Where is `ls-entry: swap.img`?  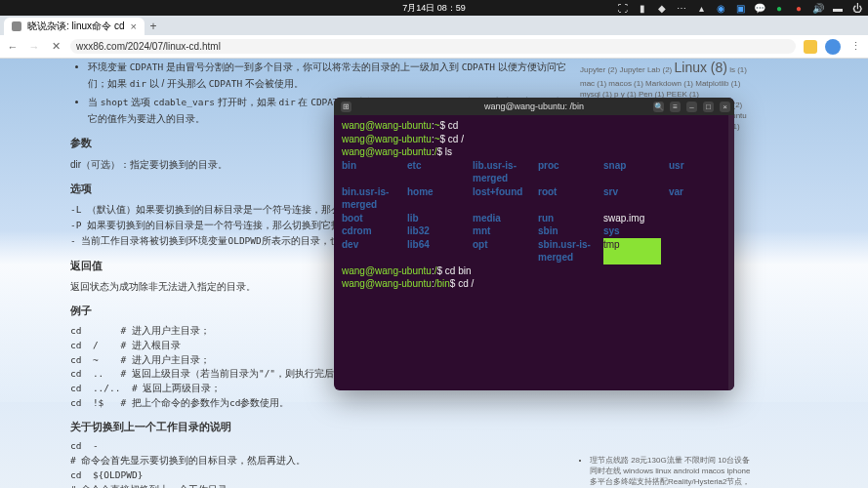 ls-entry: swap.img is located at coordinates (633, 219).